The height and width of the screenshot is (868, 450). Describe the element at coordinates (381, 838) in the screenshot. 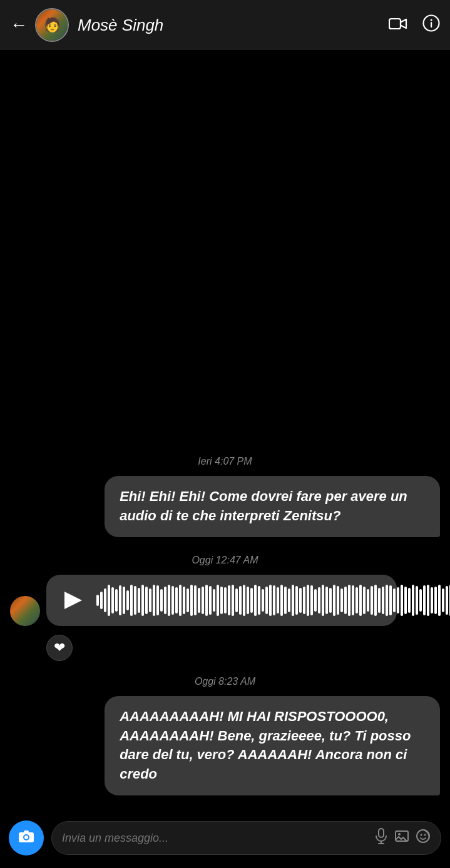

I see `microphone-icon` at that location.